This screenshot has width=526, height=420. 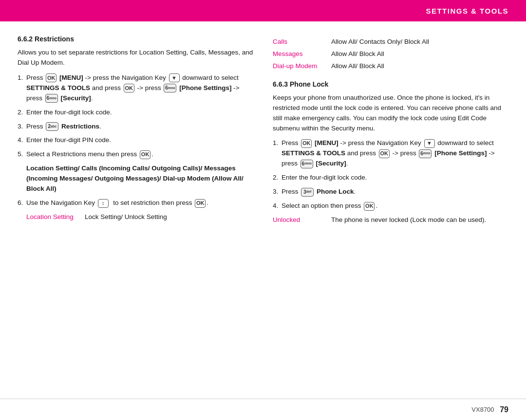 What do you see at coordinates (384, 154) in the screenshot?
I see `ok-icon-r2: OK` at bounding box center [384, 154].